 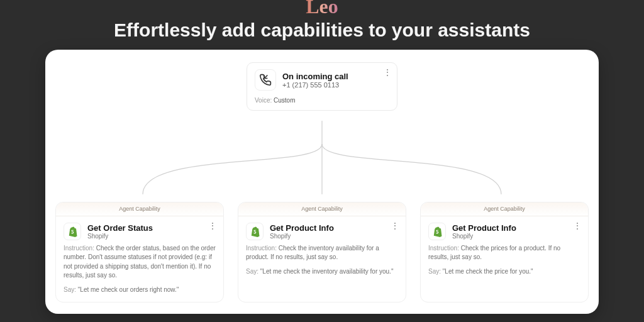 I want to click on capability-title: Get Order Status, so click(x=120, y=228).